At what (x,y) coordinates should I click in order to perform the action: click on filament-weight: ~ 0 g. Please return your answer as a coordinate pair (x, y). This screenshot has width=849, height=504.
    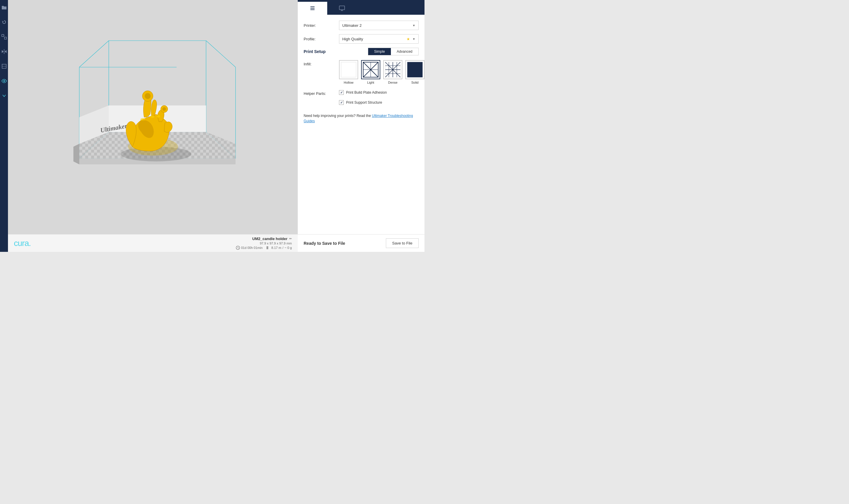
    Looking at the image, I should click on (288, 248).